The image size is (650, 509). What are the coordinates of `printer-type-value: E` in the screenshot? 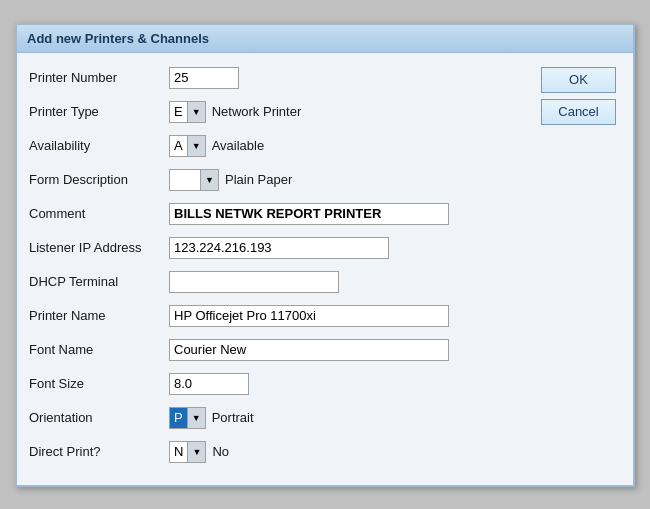 It's located at (178, 112).